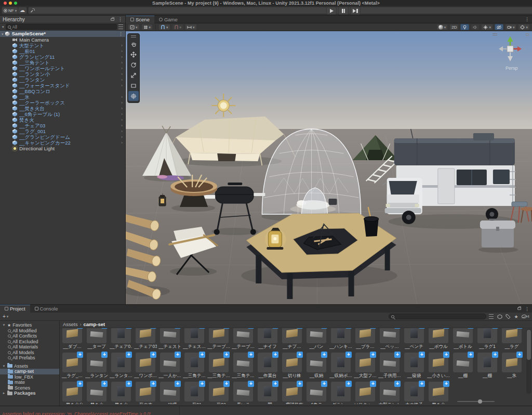  What do you see at coordinates (164, 27) in the screenshot?
I see `snap-settings-button: ▾` at bounding box center [164, 27].